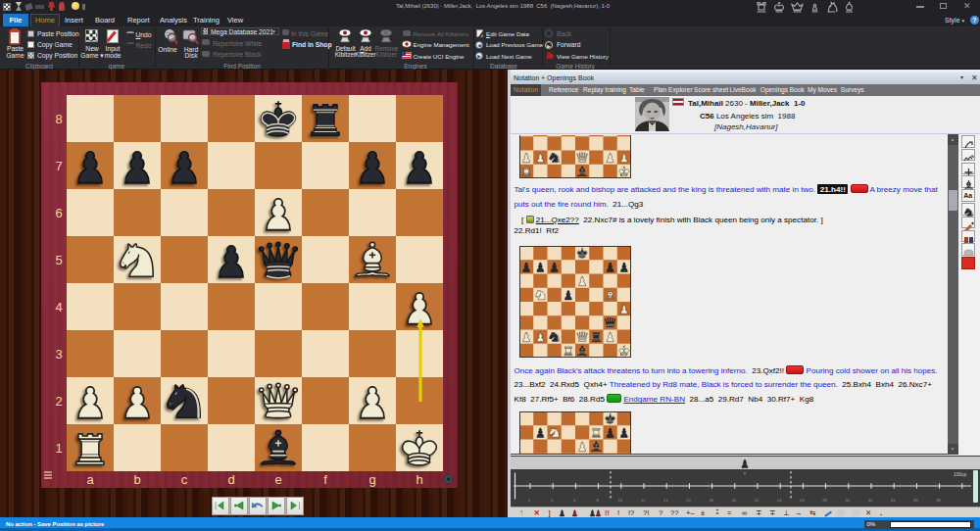 The image size is (980, 531). What do you see at coordinates (137, 480) in the screenshot?
I see `svg-text: b` at bounding box center [137, 480].